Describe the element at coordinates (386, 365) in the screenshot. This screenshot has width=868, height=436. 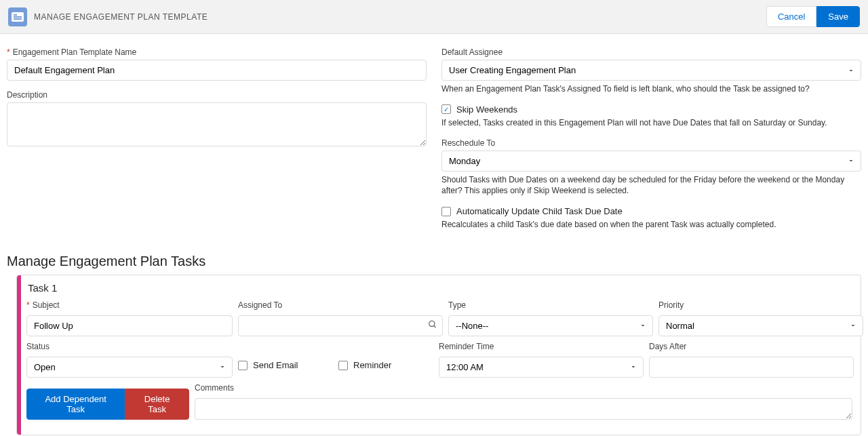
I see `reminder-field: Reminder` at that location.